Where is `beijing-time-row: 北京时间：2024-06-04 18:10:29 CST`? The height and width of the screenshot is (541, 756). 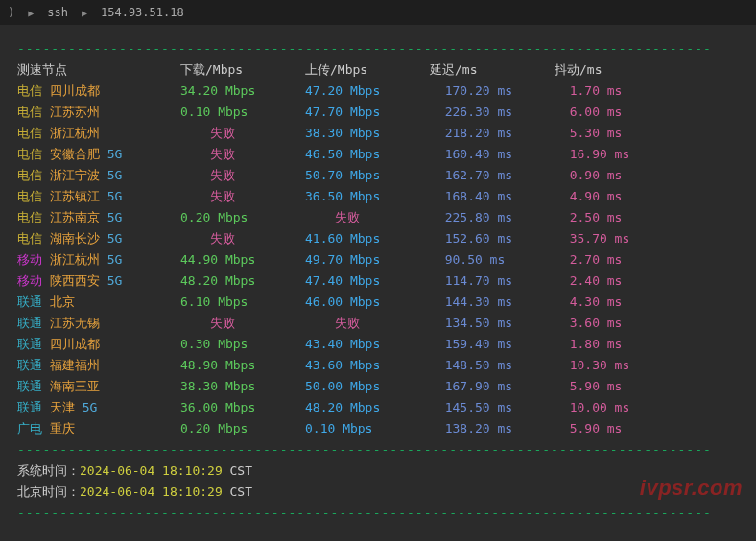
beijing-time-row: 北京时间：2024-06-04 18:10:29 CST is located at coordinates (378, 492).